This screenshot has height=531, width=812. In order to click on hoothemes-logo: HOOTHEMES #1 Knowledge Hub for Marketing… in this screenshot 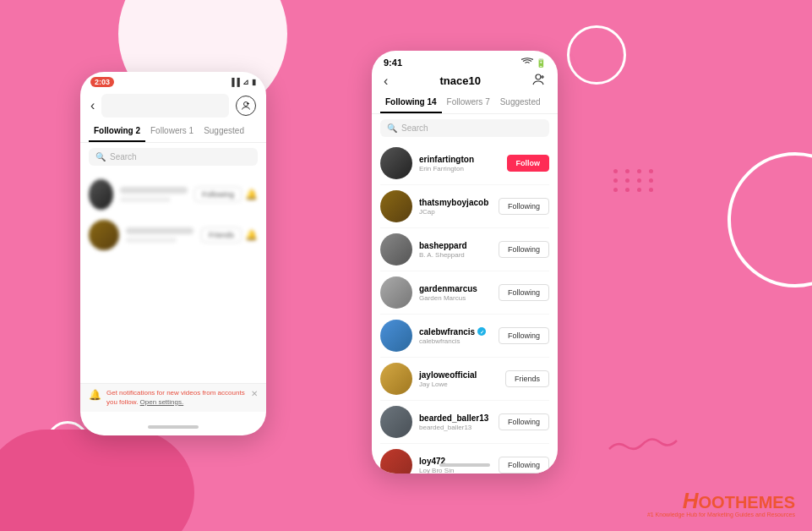, I will do `click(722, 504)`.